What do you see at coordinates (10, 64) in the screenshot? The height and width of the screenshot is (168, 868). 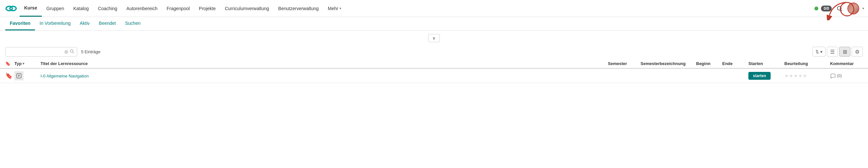 I see `th-bookmark: 🔖` at bounding box center [10, 64].